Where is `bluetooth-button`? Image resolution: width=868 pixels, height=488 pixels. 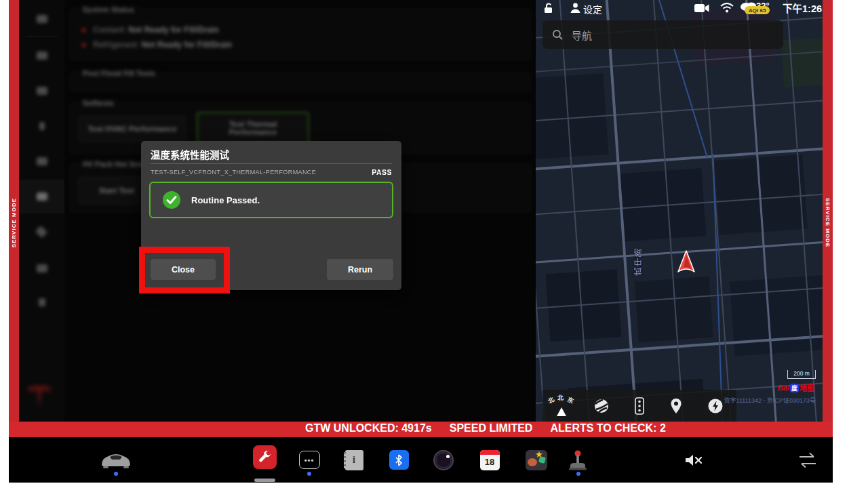 bluetooth-button is located at coordinates (399, 460).